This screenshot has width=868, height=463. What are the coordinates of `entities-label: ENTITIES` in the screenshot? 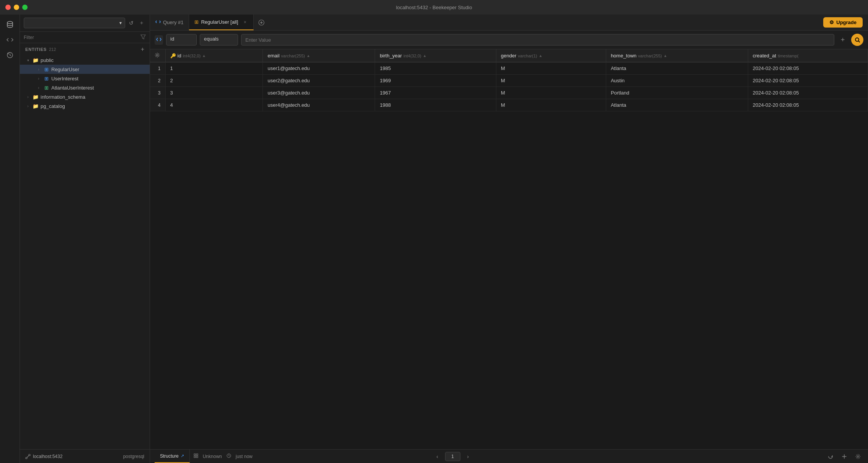 It's located at (36, 49).